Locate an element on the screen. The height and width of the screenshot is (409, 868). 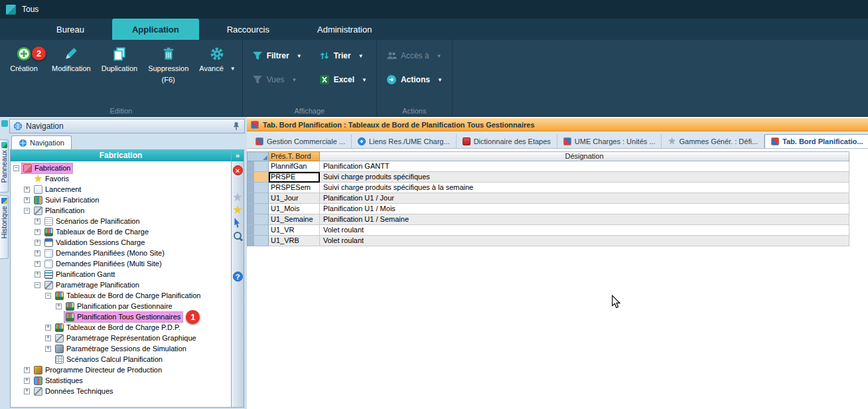
tree-item: +Demandes Planifiées (Multi Site) is located at coordinates (121, 264).